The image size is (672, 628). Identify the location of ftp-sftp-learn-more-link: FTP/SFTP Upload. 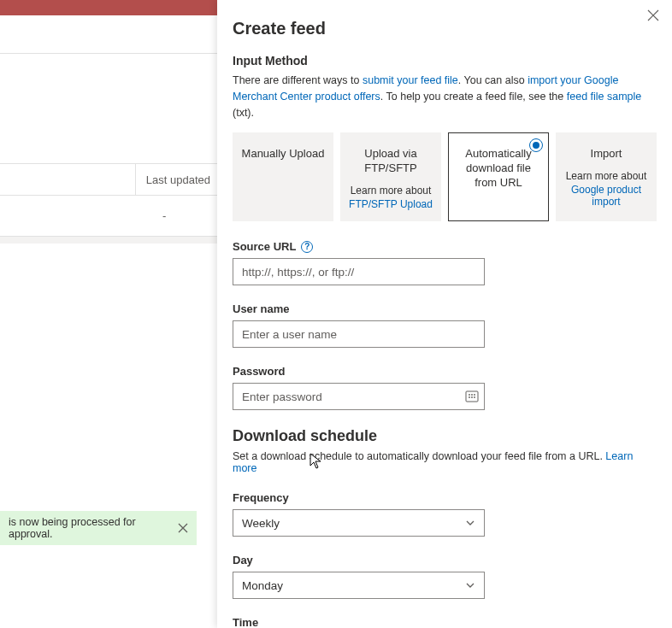
(391, 204).